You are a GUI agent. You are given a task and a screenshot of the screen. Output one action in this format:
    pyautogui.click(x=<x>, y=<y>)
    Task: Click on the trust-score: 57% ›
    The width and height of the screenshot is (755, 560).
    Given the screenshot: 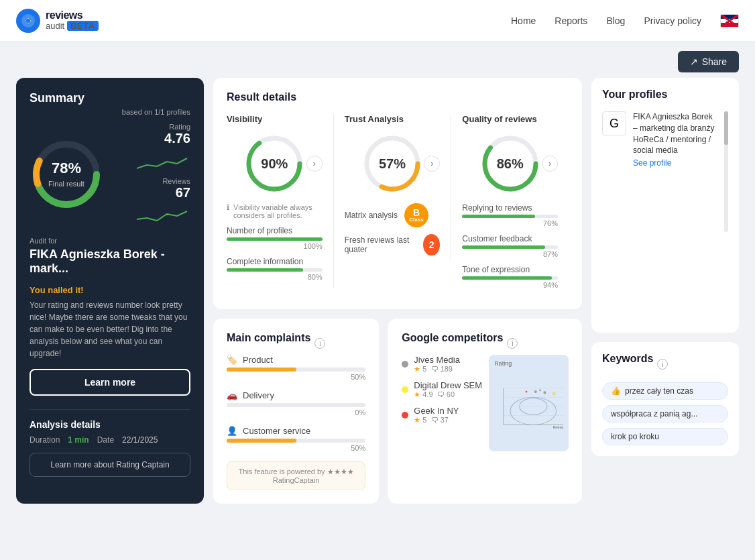 What is the action you would take?
    pyautogui.click(x=393, y=164)
    